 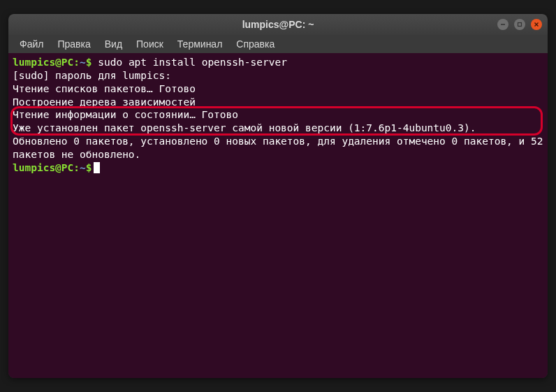 What do you see at coordinates (31, 44) in the screenshot?
I see `menu-file: Файл` at bounding box center [31, 44].